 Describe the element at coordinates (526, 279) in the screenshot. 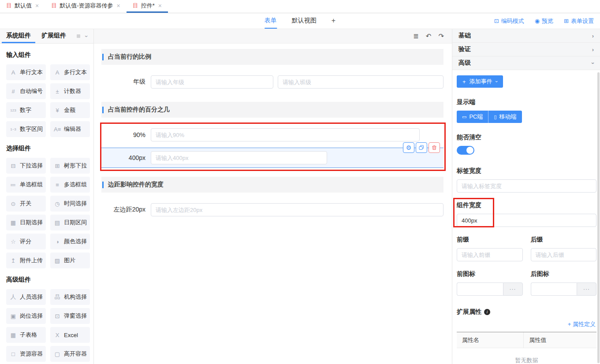

I see `icon-pickers-row: 前图标 ··· 后图标 ···` at that location.